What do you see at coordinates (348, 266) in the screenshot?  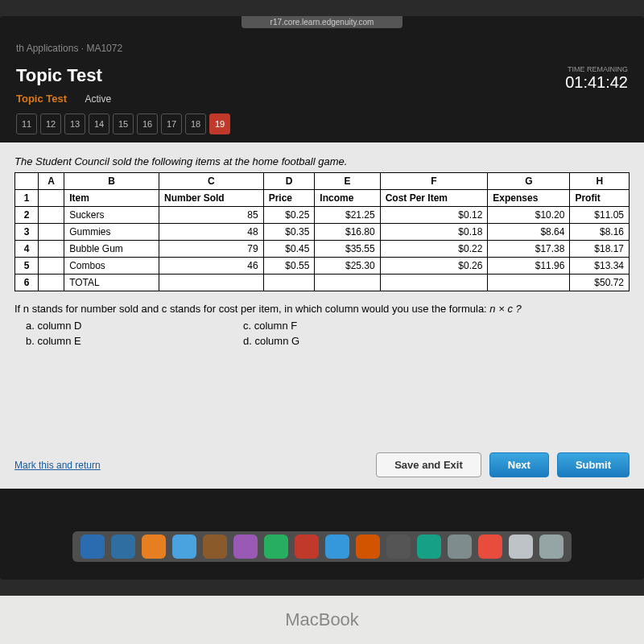 I see `table-cell: $25.30` at bounding box center [348, 266].